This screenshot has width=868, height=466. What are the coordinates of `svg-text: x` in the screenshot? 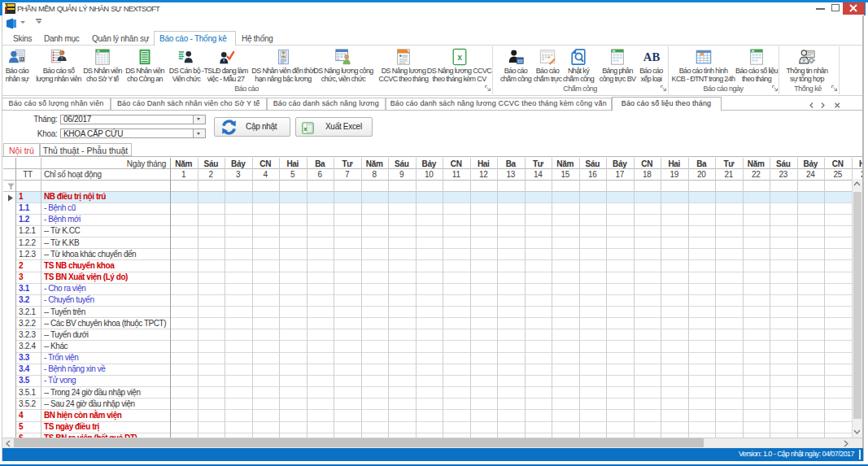 It's located at (460, 57).